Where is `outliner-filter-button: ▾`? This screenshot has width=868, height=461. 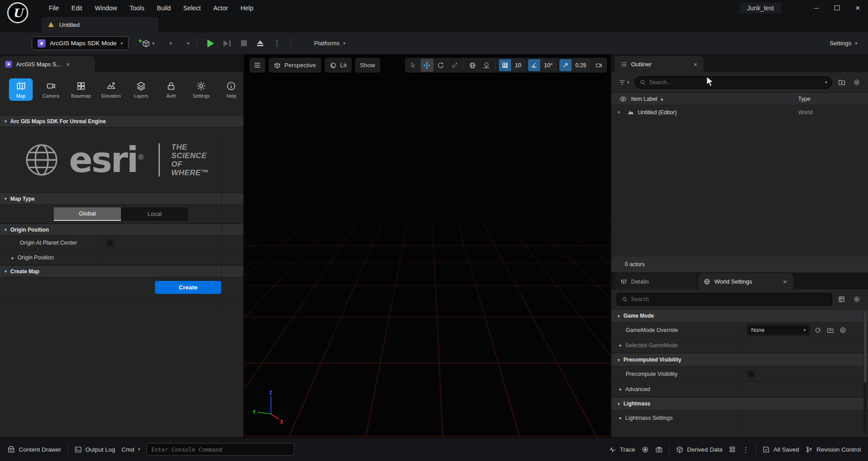 outliner-filter-button: ▾ is located at coordinates (624, 82).